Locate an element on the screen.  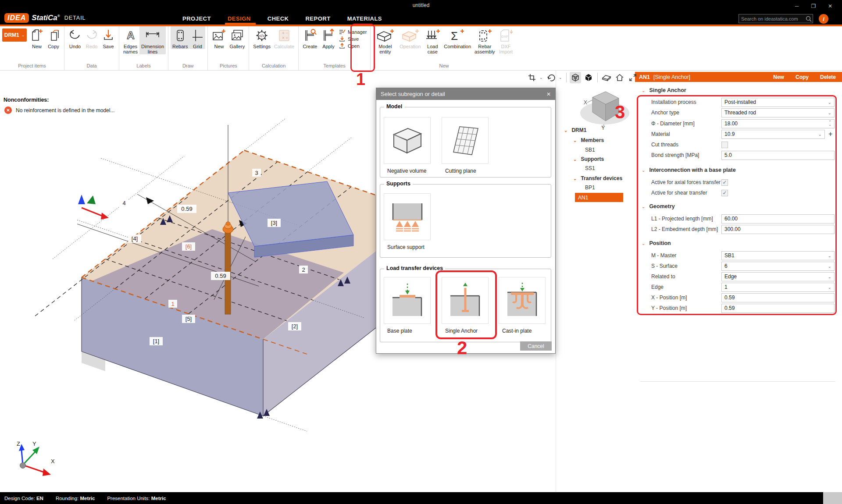
calculate-button: + −× ÷ Calculate is located at coordinates (284, 38).